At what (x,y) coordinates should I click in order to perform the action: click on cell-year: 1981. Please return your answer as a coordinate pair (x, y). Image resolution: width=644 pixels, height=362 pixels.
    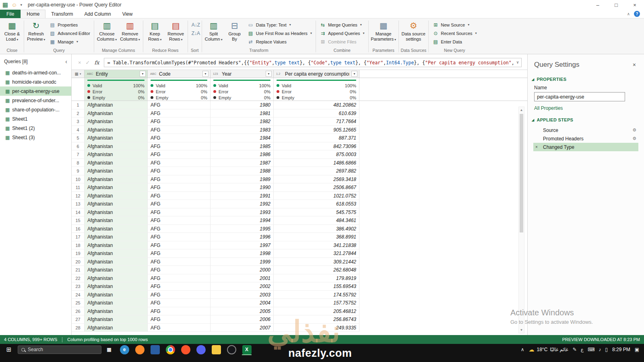
    Looking at the image, I should click on (242, 113).